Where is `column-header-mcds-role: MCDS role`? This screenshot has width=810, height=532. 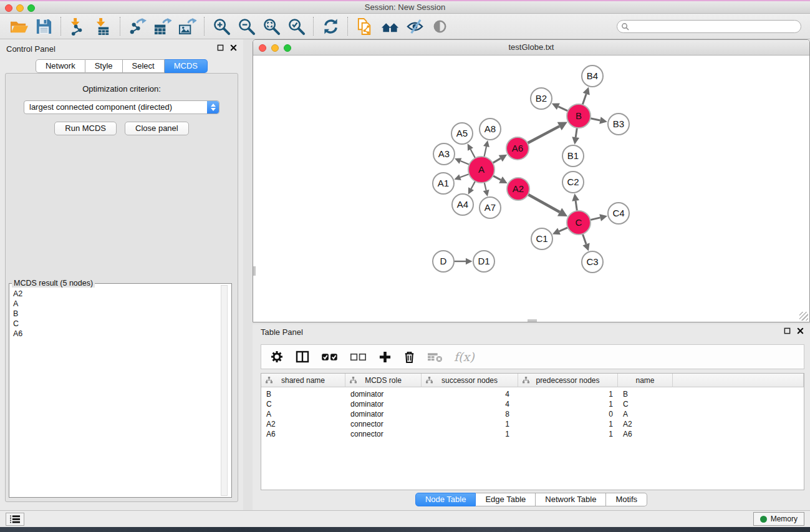
column-header-mcds-role: MCDS role is located at coordinates (383, 380).